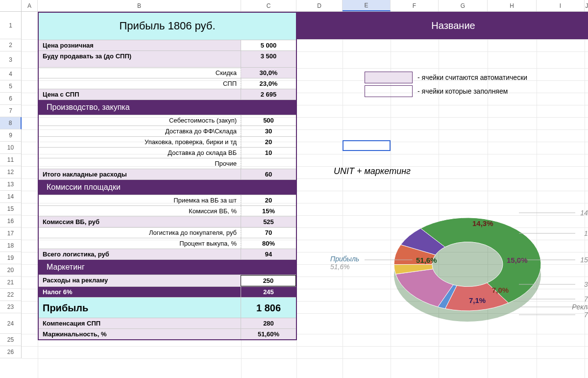  I want to click on label-other: Прочие, so click(140, 164).